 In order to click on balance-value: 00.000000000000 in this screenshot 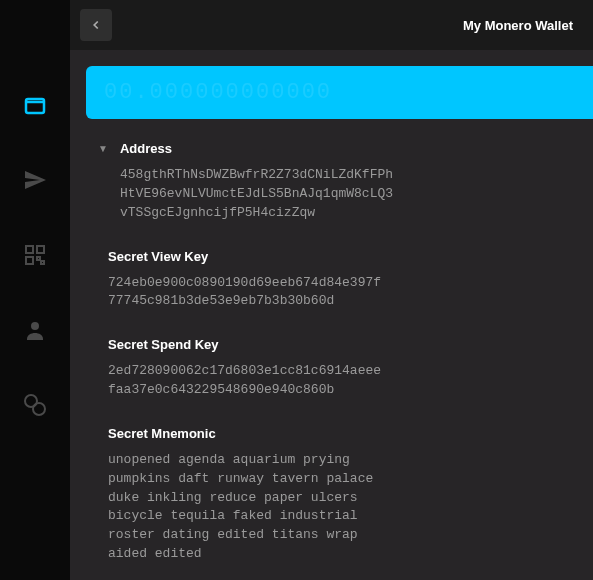, I will do `click(218, 92)`.